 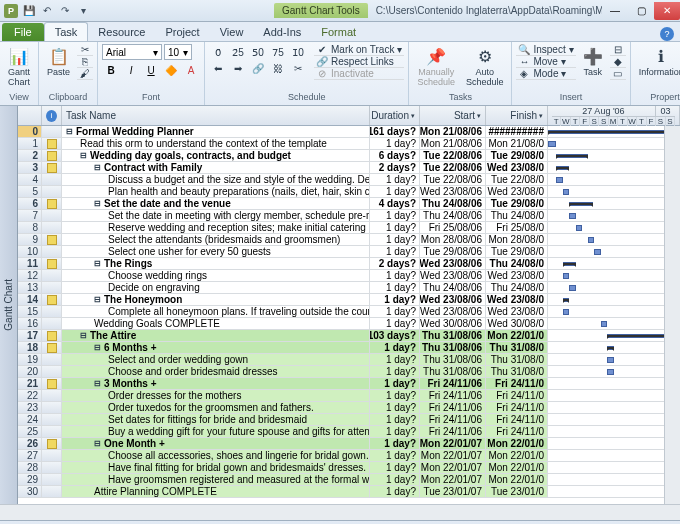 I want to click on col-timescale: 27 Aug '0603 TWTFSSMTWTFSS, so click(x=614, y=116).